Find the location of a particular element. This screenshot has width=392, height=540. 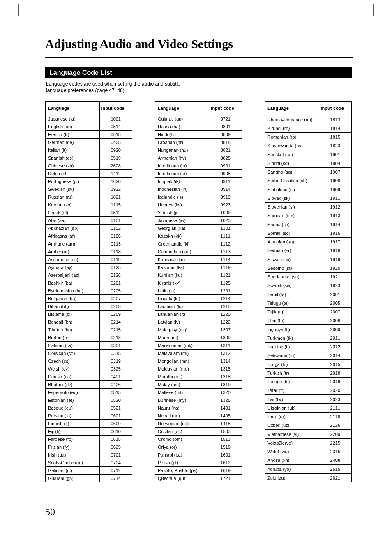

language-cell: Twi (tw) is located at coordinates (292, 399).